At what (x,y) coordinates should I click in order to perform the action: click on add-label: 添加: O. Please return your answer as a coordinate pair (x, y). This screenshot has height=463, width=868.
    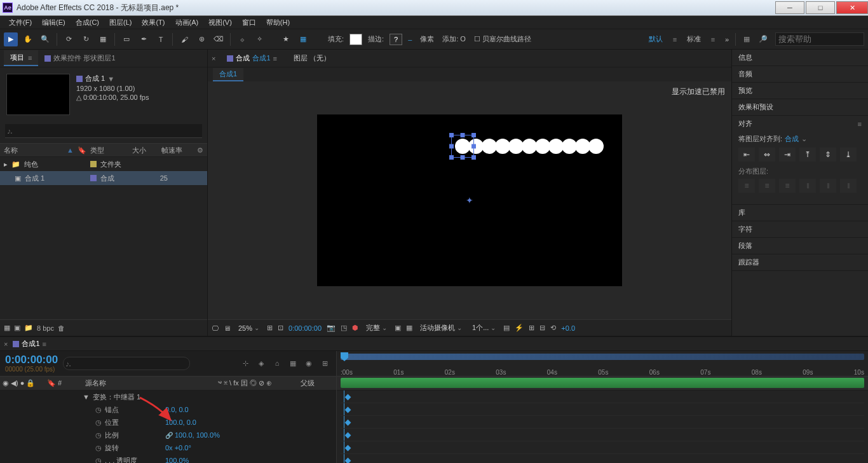
    Looking at the image, I should click on (454, 39).